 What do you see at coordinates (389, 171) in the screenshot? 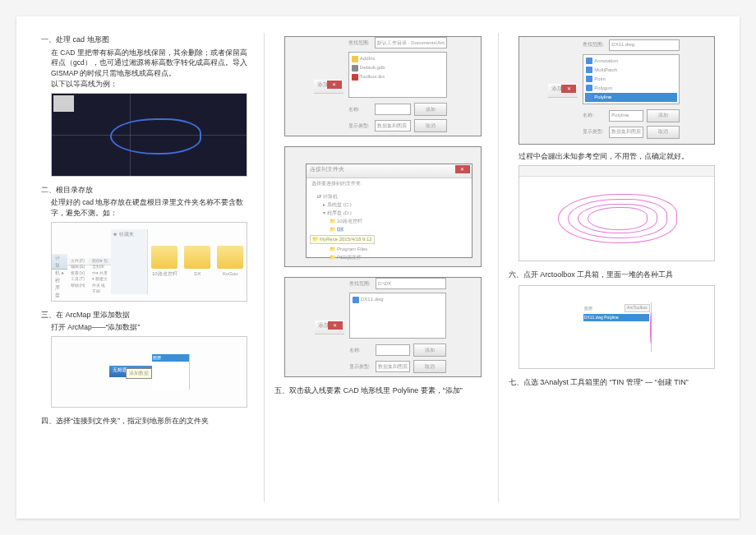
I see `inner-dialog-title: 连接到文件夹✕` at bounding box center [389, 171].